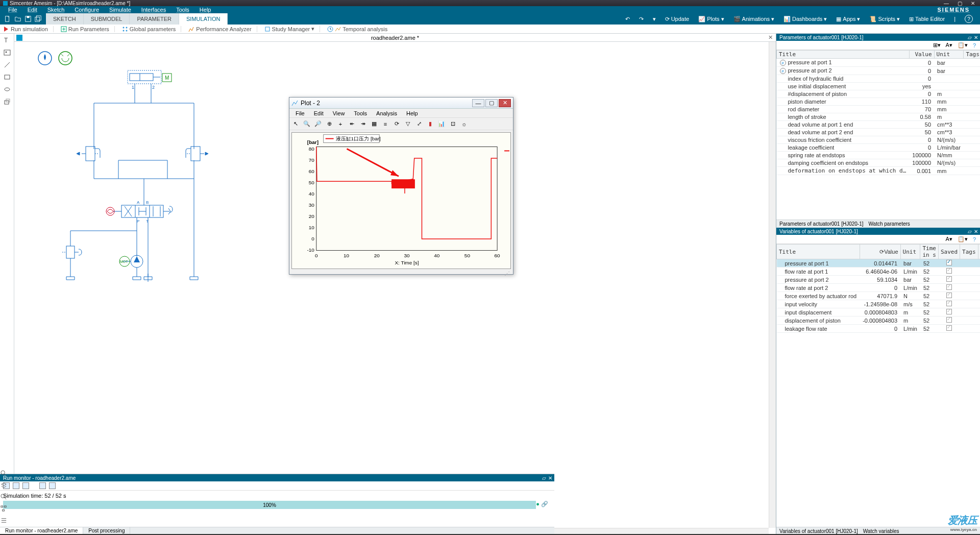  I want to click on document-tab-label: roadheader2.ame *, so click(395, 38).